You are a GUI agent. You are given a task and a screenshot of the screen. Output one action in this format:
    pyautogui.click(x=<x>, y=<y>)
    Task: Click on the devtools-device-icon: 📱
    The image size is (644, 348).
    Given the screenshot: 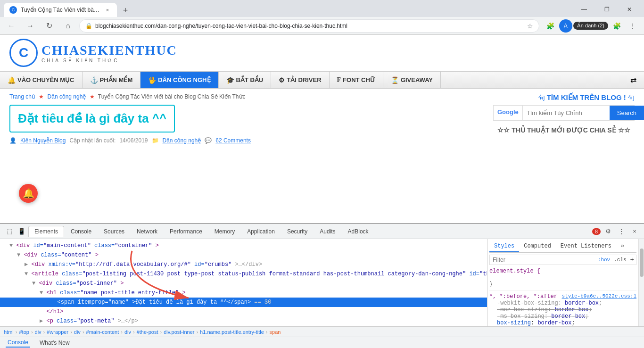 What is the action you would take?
    pyautogui.click(x=22, y=232)
    